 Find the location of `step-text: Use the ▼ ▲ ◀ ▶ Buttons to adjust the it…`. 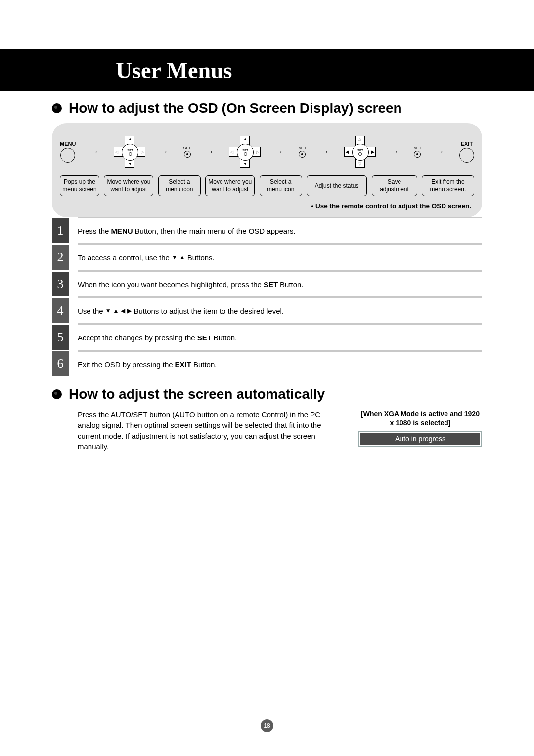

step-text: Use the ▼ ▲ ◀ ▶ Buttons to adjust the it… is located at coordinates (280, 311).